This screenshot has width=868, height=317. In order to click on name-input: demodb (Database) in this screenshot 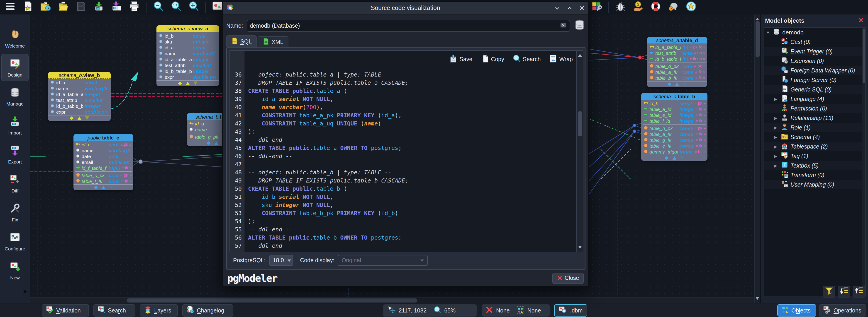, I will do `click(408, 26)`.